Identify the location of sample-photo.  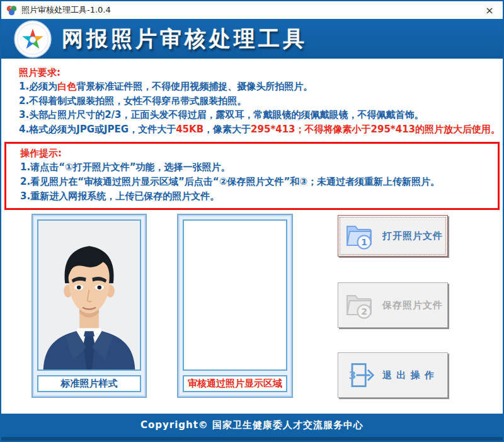
(89, 295).